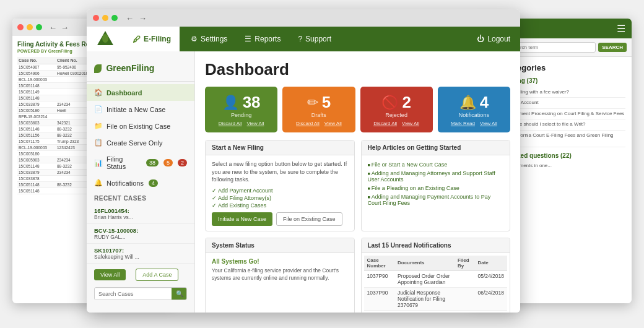 This screenshot has height=328, width=644. What do you see at coordinates (396, 110) in the screenshot?
I see `stat-card-rejected: 🚫 2 Rejected Discard All View All` at bounding box center [396, 110].